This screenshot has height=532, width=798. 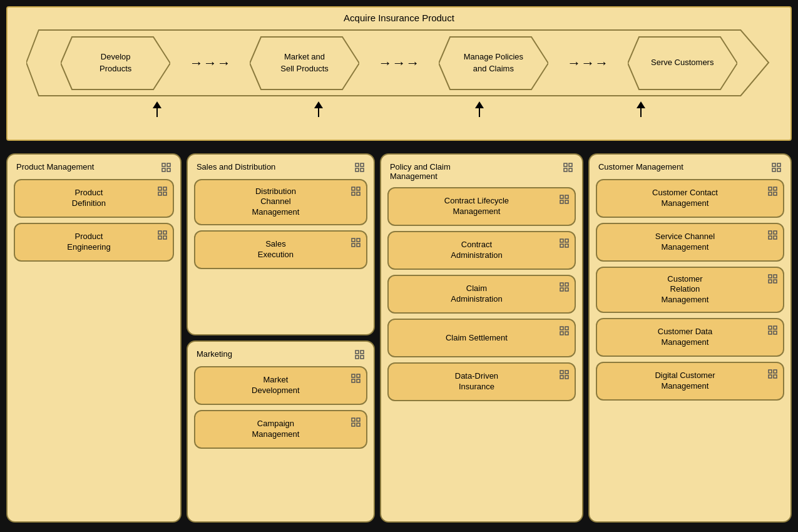 What do you see at coordinates (163, 192) in the screenshot?
I see `product-definition-grid-icon` at bounding box center [163, 192].